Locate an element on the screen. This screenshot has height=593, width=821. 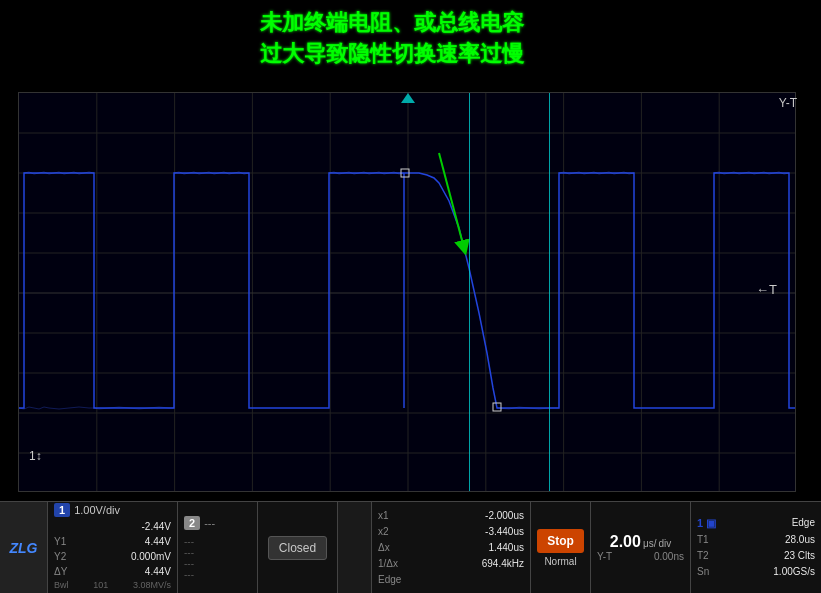
normal-label: Normal is located at coordinates (560, 562).